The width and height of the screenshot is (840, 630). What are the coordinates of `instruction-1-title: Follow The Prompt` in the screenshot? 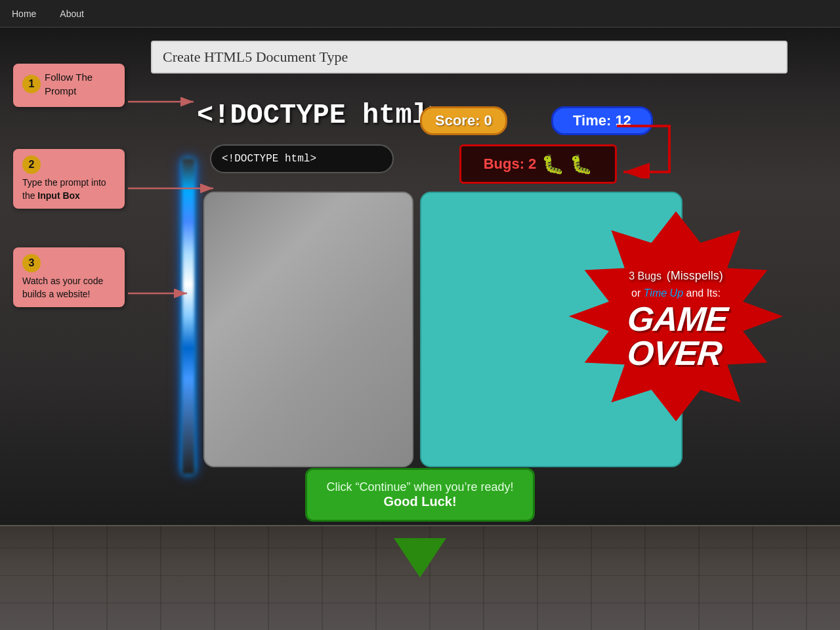 It's located at (80, 84).